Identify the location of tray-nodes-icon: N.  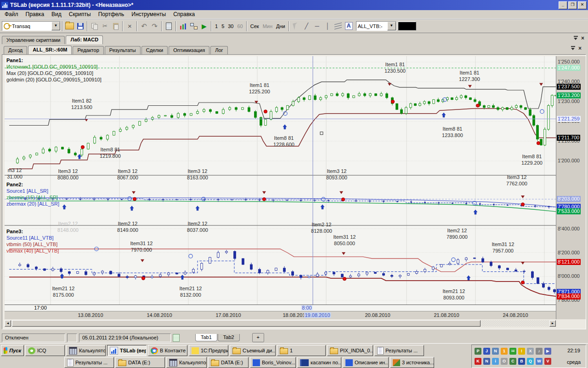
(487, 362).